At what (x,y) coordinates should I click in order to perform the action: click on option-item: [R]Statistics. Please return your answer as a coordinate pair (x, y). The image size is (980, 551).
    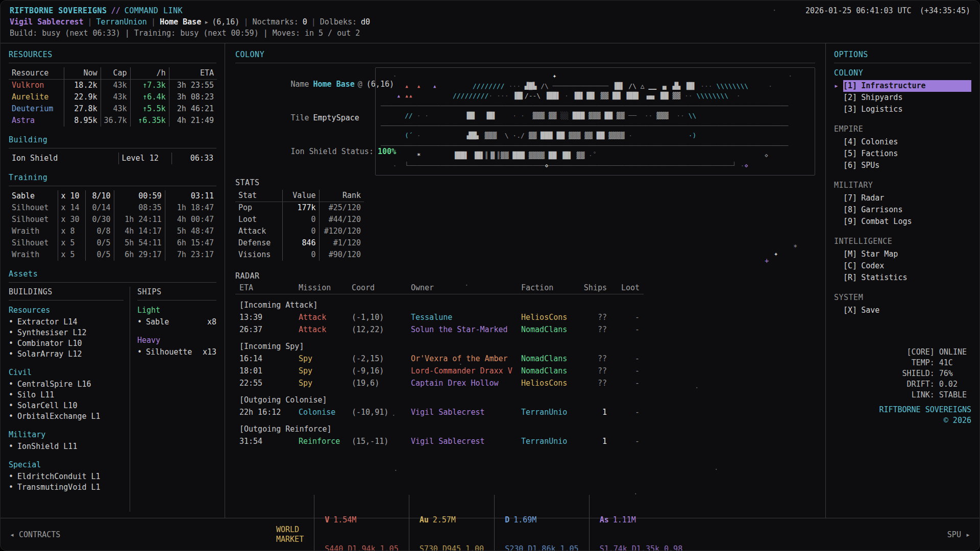
    Looking at the image, I should click on (902, 278).